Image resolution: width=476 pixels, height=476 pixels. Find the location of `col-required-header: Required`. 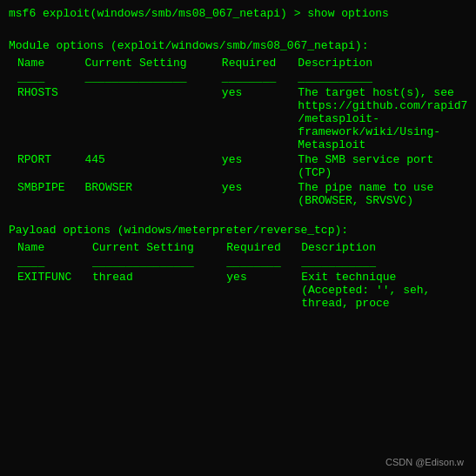

col-required-header: Required is located at coordinates (260, 63).